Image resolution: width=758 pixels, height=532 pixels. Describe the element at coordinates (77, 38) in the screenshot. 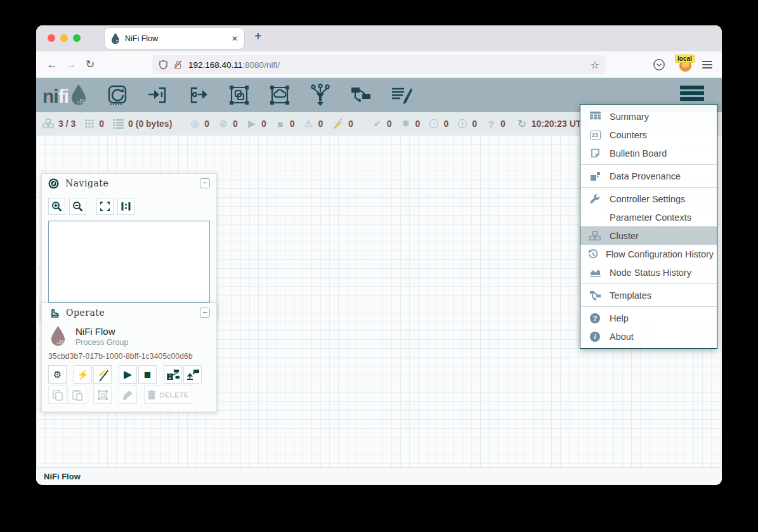

I see `maximize-window-button` at that location.